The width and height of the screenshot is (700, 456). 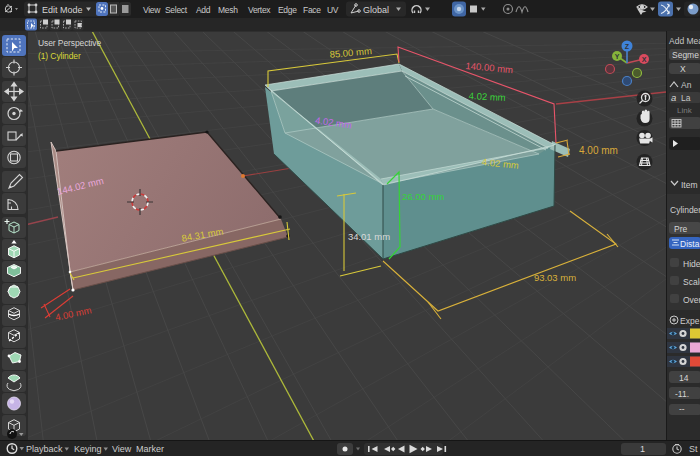 I want to click on svg-text: (1) Cylinder, so click(x=60, y=56).